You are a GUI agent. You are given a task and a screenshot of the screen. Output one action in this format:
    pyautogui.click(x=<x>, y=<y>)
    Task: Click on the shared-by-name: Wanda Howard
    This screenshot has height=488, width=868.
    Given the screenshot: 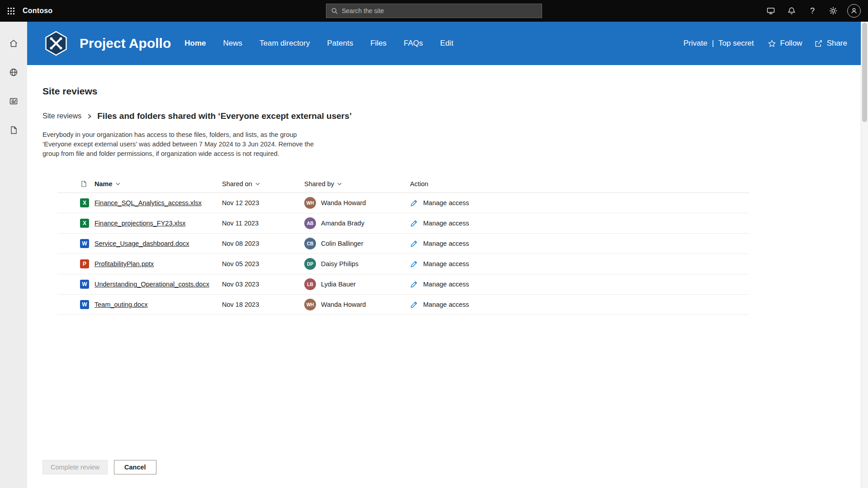 What is the action you would take?
    pyautogui.click(x=344, y=305)
    